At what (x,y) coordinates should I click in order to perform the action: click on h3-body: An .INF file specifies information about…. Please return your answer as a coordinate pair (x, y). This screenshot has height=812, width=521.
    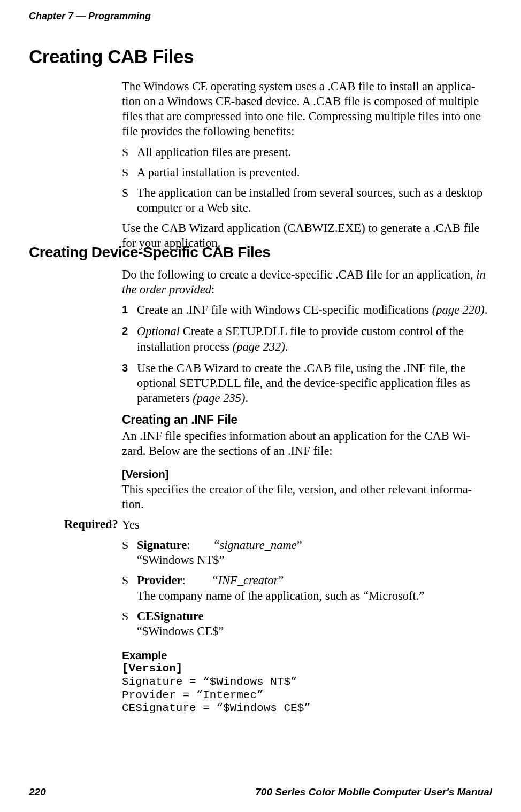
    Looking at the image, I should click on (309, 444).